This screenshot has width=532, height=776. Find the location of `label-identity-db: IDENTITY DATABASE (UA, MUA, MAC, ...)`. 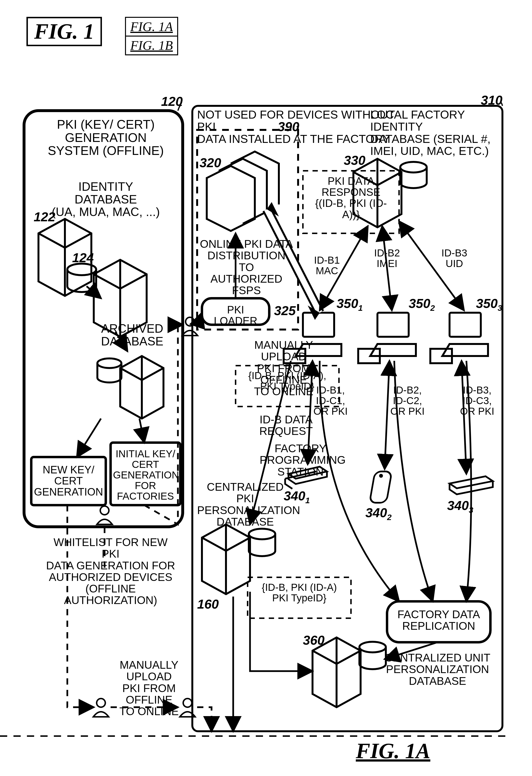

label-identity-db: IDENTITY DATABASE (UA, MUA, MAC, ...) is located at coordinates (106, 199).